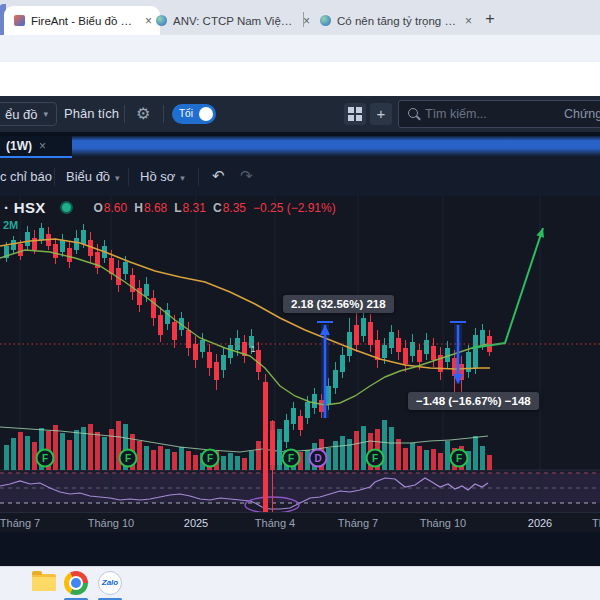  Describe the element at coordinates (25, 208) in the screenshot. I see `exchange-label: · HSX` at that location.